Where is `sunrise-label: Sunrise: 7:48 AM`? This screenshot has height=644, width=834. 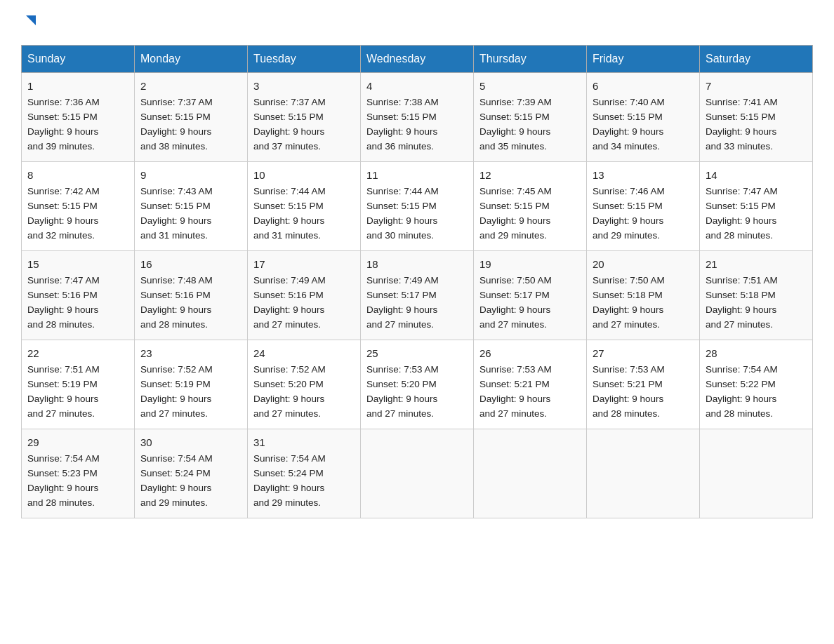
sunrise-label: Sunrise: 7:48 AM is located at coordinates (177, 281).